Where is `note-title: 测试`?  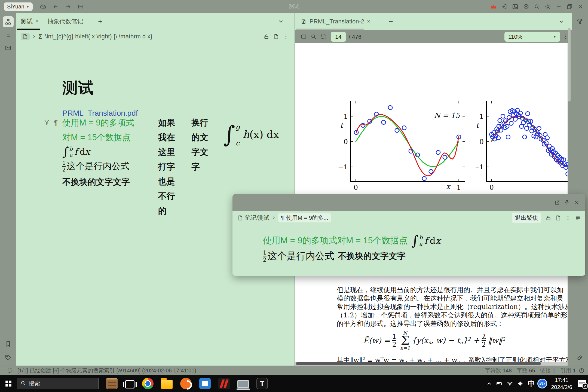 note-title: 测试 is located at coordinates (78, 88).